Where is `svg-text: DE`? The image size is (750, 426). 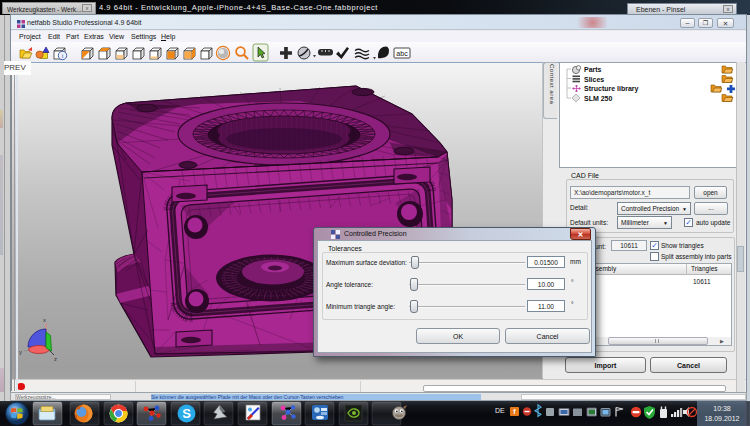
svg-text: DE is located at coordinates (500, 410).